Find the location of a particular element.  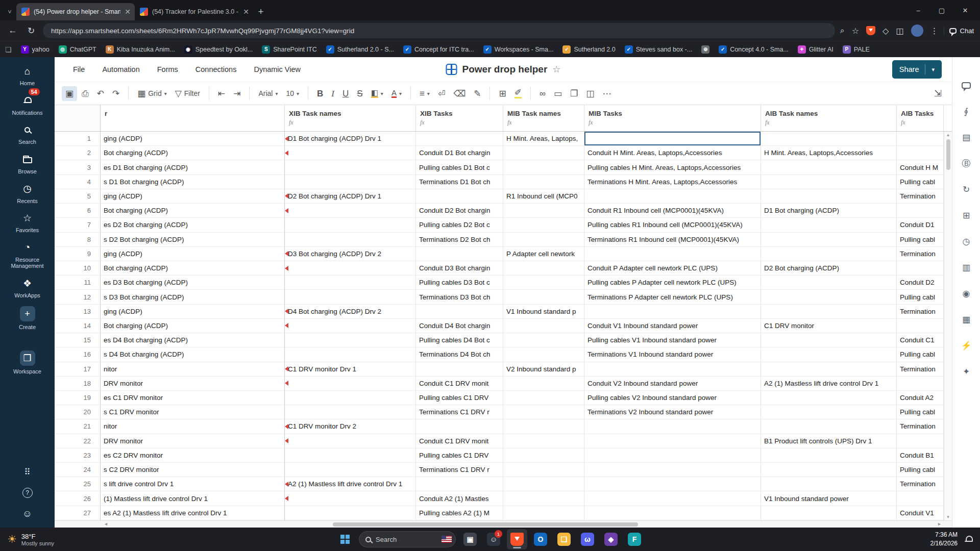

grid-cell: V1 Inbound standard power is located at coordinates (829, 498).